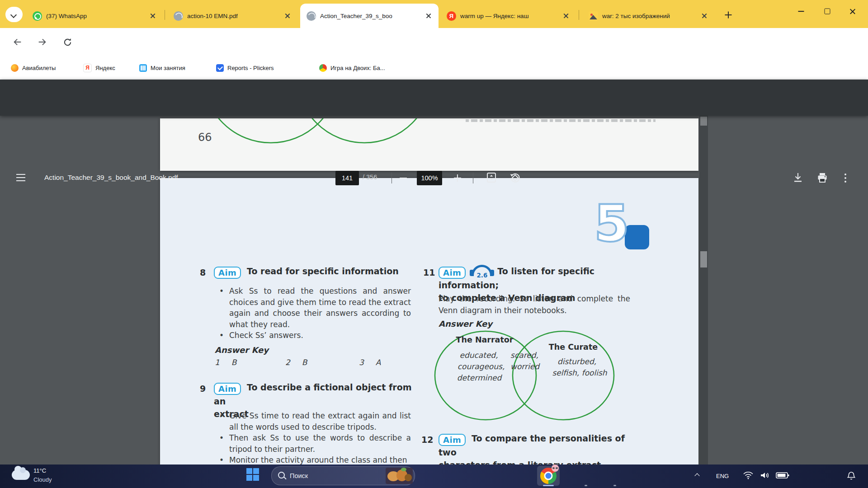 This screenshot has width=868, height=488. Describe the element at coordinates (798, 178) in the screenshot. I see `download-button` at that location.